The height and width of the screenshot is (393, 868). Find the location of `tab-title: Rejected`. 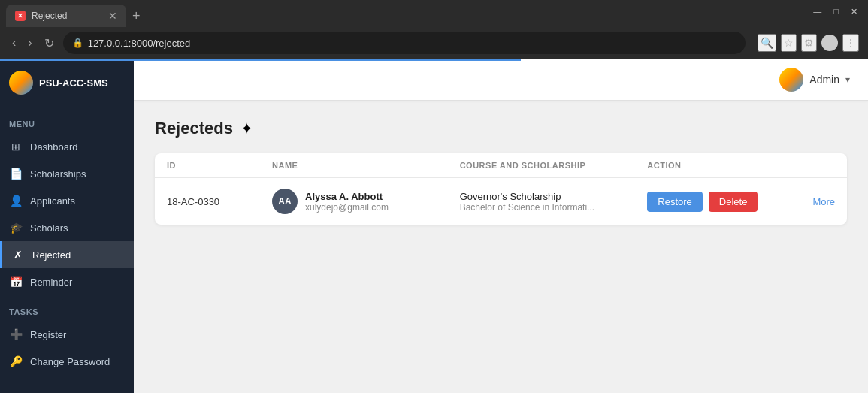

tab-title: Rejected is located at coordinates (67, 16).